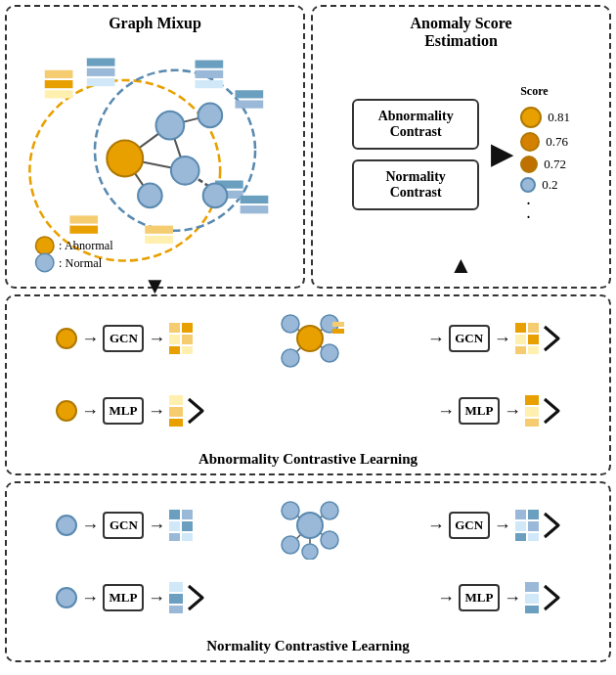  Describe the element at coordinates (123, 338) in the screenshot. I see `gcn-box-1: GCN` at that location.